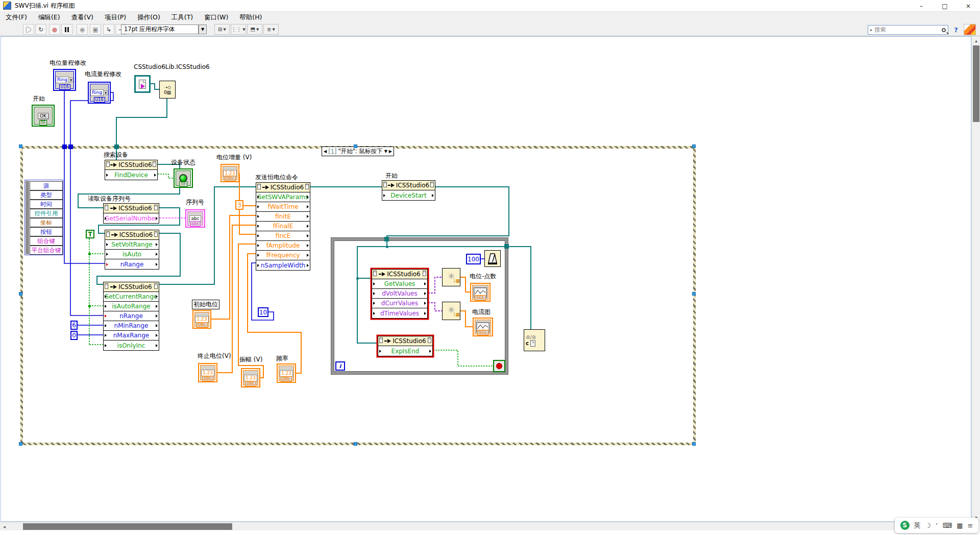 This screenshot has width=980, height=535. I want to click on method-get-serial: GetSerialNumber, so click(131, 218).